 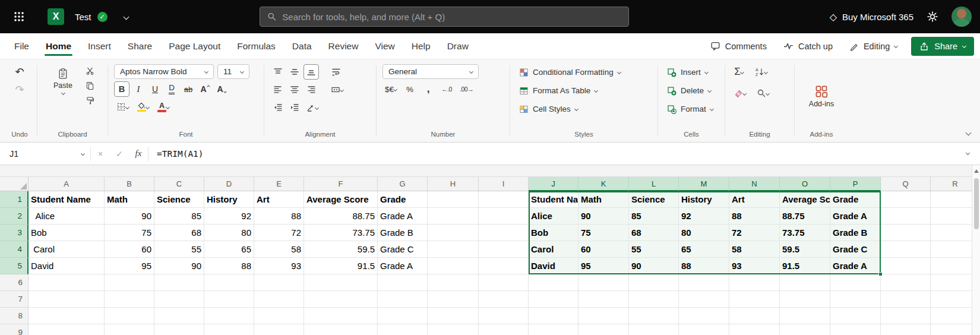 What do you see at coordinates (67, 266) in the screenshot?
I see `cell-A5: David` at bounding box center [67, 266].